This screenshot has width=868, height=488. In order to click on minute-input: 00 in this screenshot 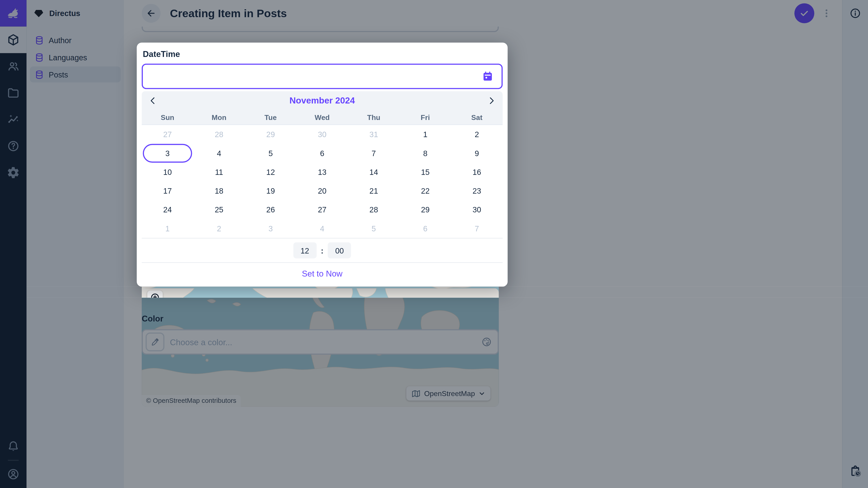, I will do `click(340, 251)`.